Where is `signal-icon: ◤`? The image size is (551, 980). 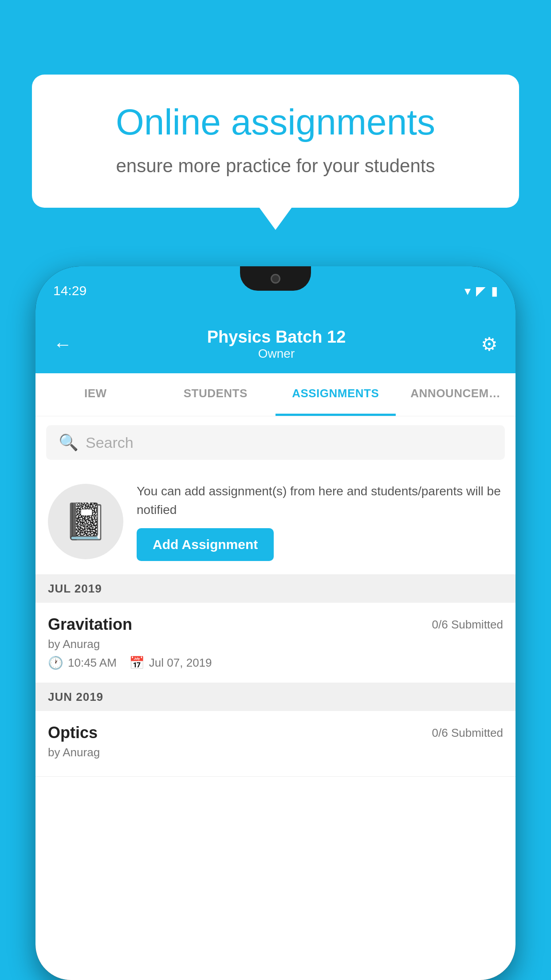 signal-icon: ◤ is located at coordinates (481, 291).